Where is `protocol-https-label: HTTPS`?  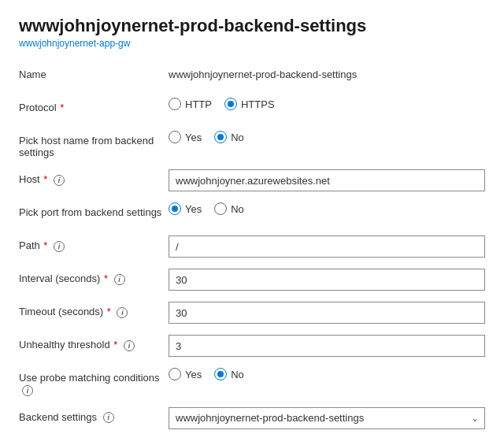
protocol-https-label: HTTPS is located at coordinates (258, 104).